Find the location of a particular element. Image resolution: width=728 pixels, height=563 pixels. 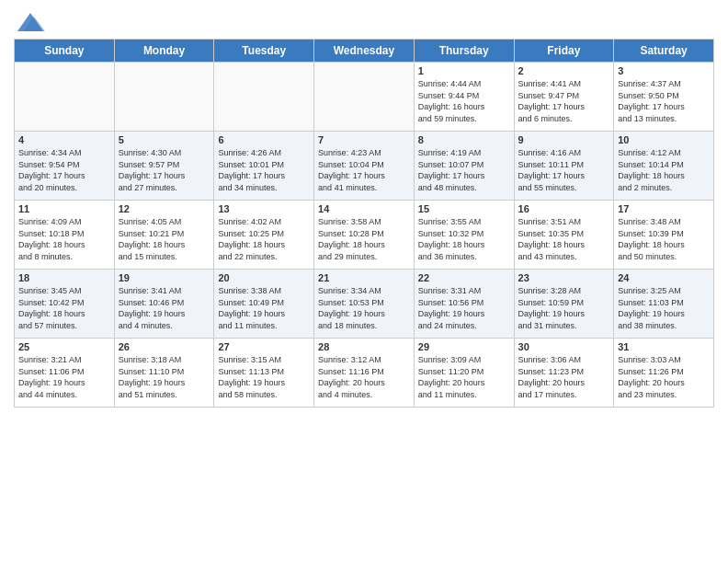

day-number: 17 is located at coordinates (664, 209).